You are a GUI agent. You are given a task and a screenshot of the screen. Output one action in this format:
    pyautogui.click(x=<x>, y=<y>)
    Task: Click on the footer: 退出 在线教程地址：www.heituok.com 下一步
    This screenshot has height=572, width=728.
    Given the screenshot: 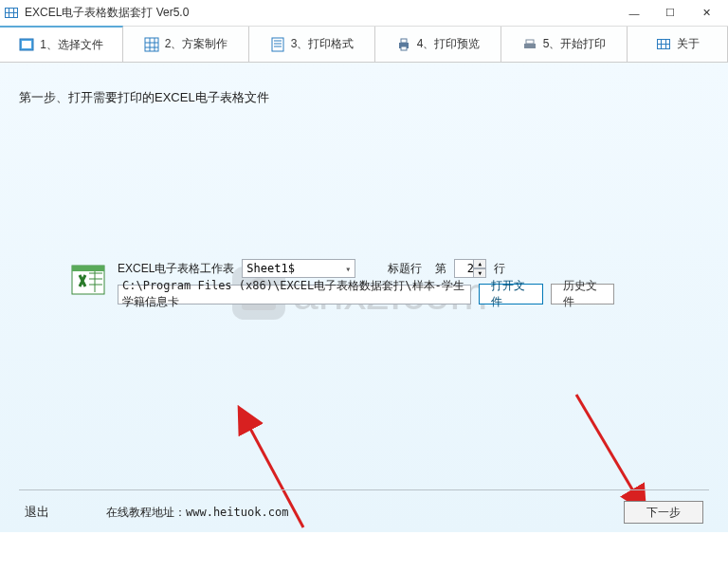 What is the action you would take?
    pyautogui.click(x=364, y=512)
    